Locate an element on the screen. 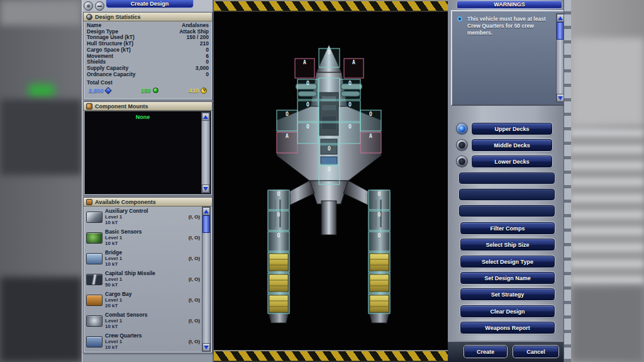 The image size is (644, 362). create-button: Create is located at coordinates (486, 351).